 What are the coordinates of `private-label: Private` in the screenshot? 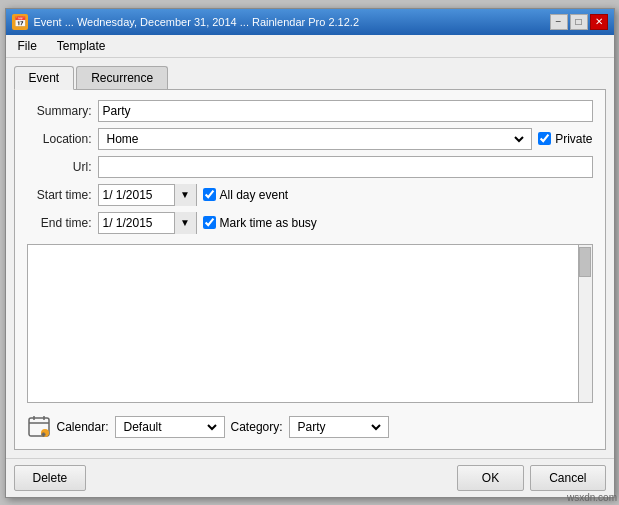 It's located at (565, 139).